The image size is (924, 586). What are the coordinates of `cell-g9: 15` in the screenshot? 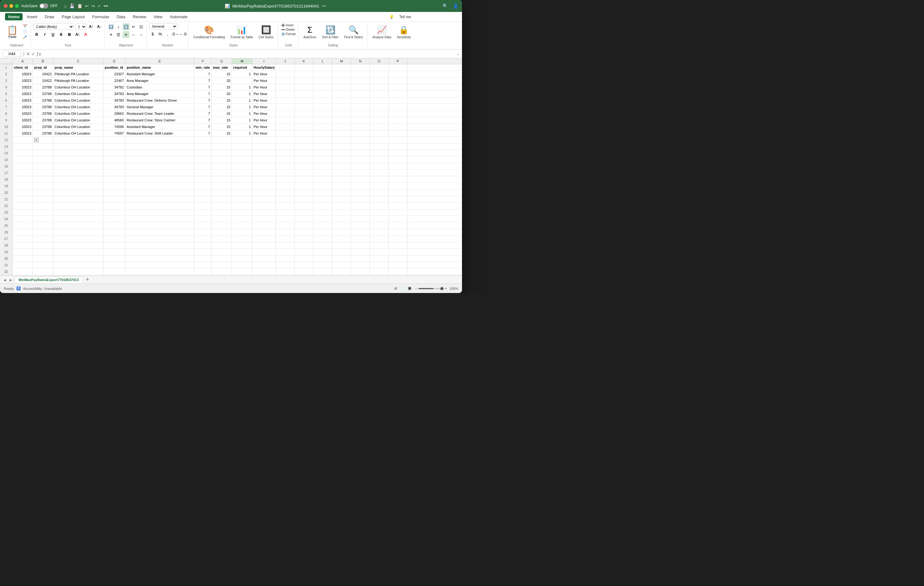 It's located at (222, 120).